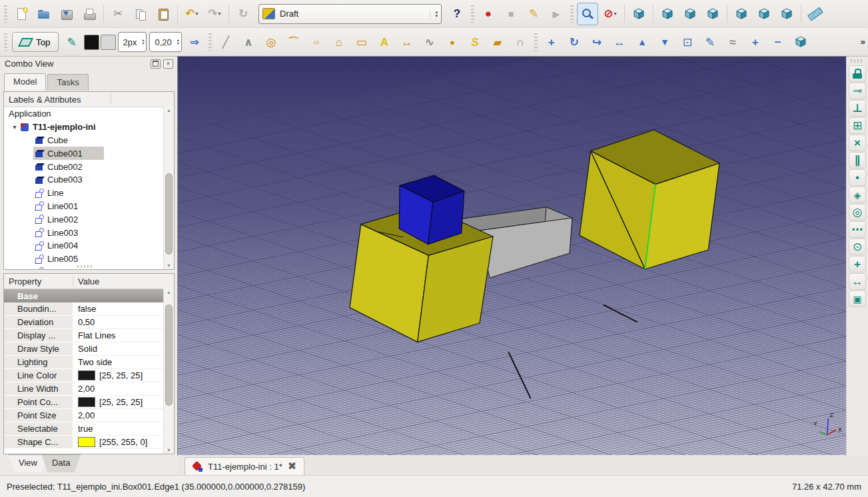 The image size is (868, 497). Describe the element at coordinates (124, 309) in the screenshot. I see `property-value: false` at that location.